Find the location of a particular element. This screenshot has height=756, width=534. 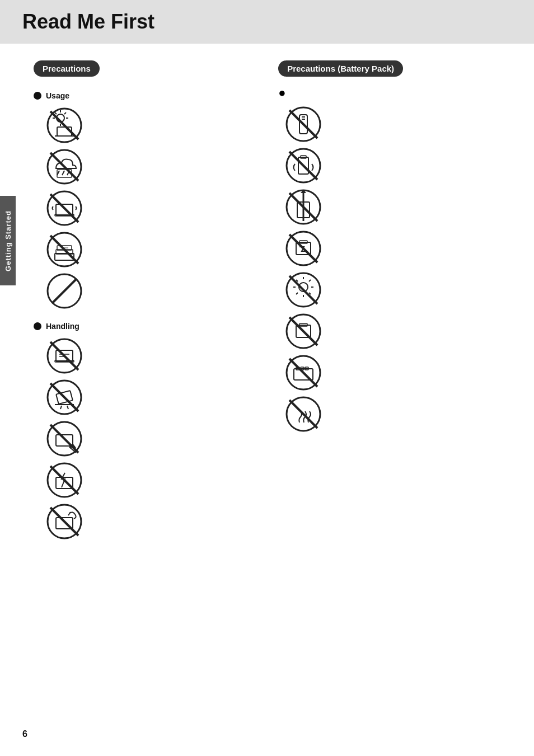

page-number: 6 is located at coordinates (25, 734).